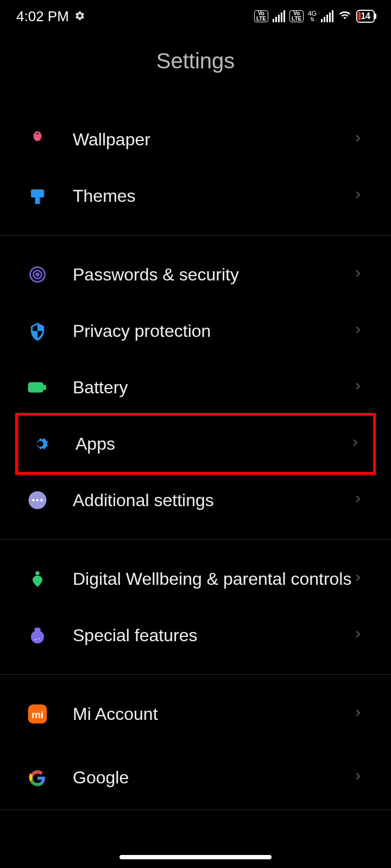  I want to click on svg-text: mi, so click(37, 715).